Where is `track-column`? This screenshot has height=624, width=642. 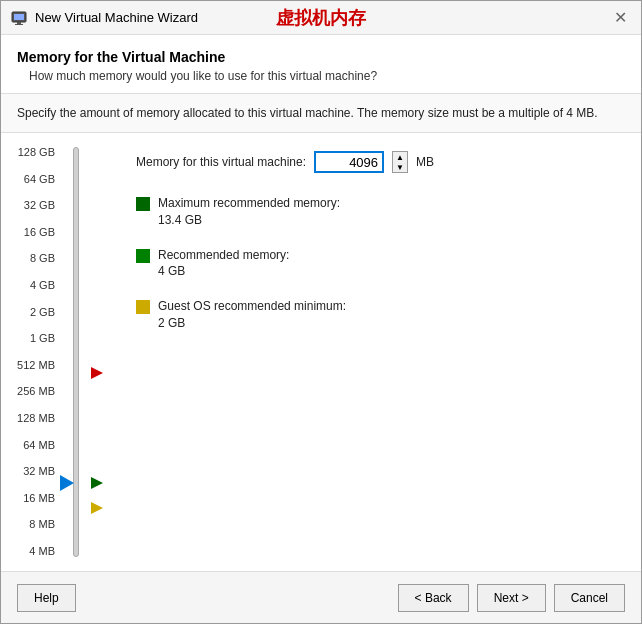 track-column is located at coordinates (76, 352).